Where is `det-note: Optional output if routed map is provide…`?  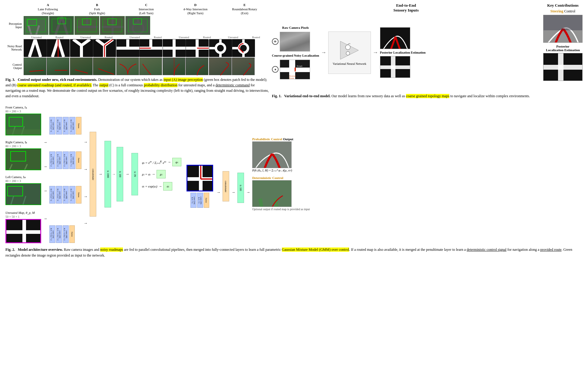 det-note: Optional output if routed map is provide… is located at coordinates (281, 209).